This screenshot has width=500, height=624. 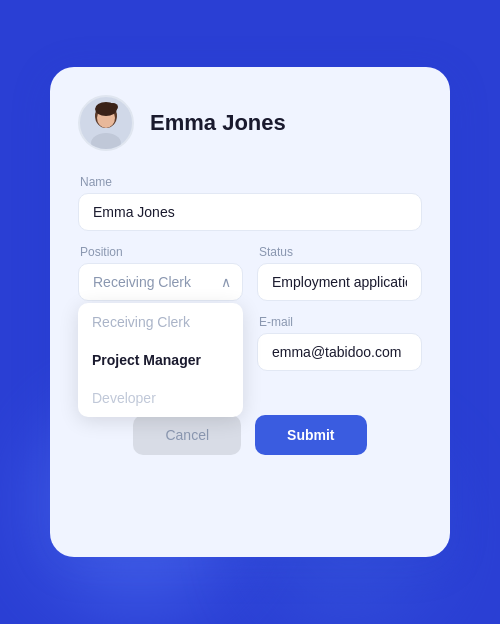 I want to click on dropdown-item-receiving-clerk: Receiving Clerk, so click(x=160, y=322).